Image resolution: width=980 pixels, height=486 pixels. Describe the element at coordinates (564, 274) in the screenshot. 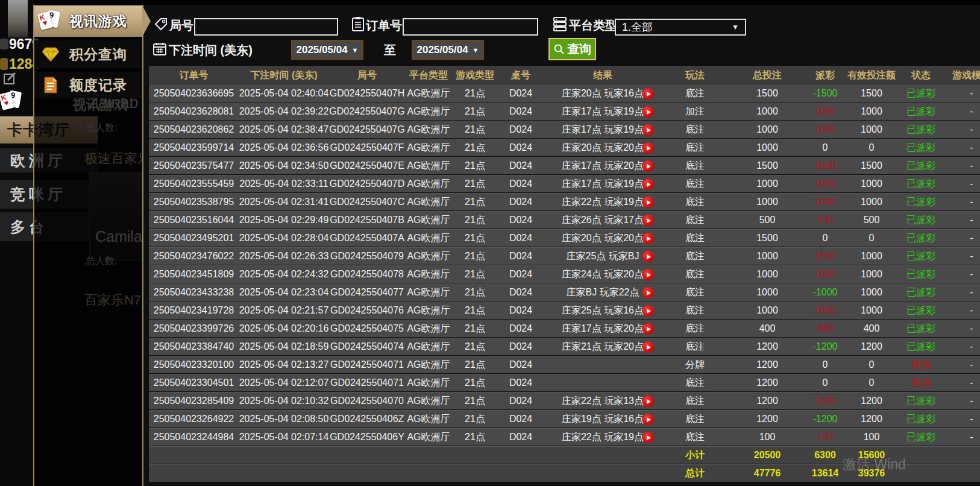

I see `table-row: 2505040234518092025-05-04 02:24:32GD0242…` at that location.